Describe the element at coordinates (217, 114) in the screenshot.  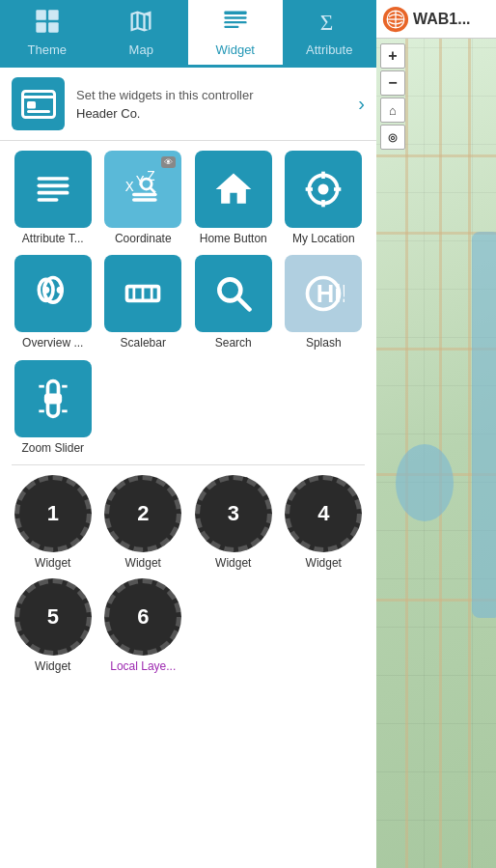
I see `controller-name: Header Co.` at that location.